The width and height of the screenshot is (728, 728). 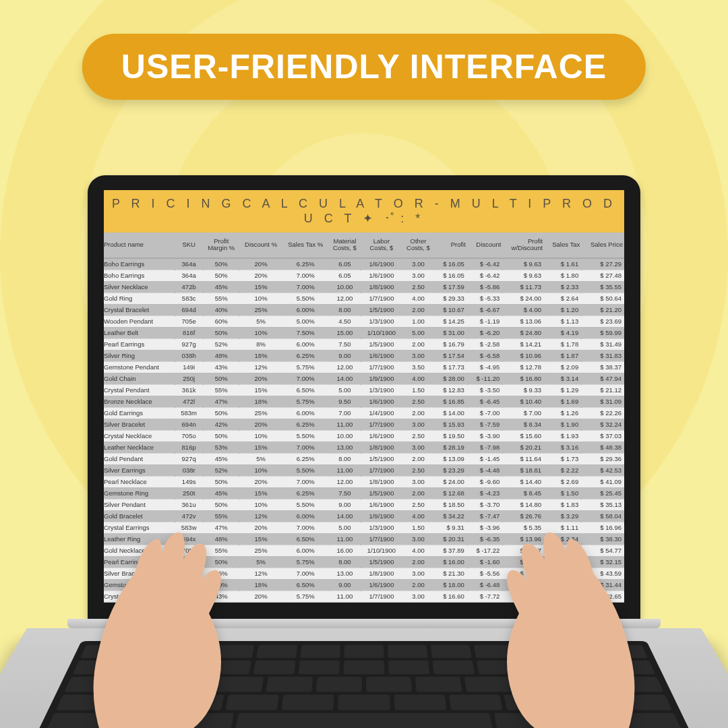 What do you see at coordinates (364, 471) in the screenshot?
I see `table-row: Silver Earrings038r52%10%5.50%11.001/7/1…` at bounding box center [364, 471].